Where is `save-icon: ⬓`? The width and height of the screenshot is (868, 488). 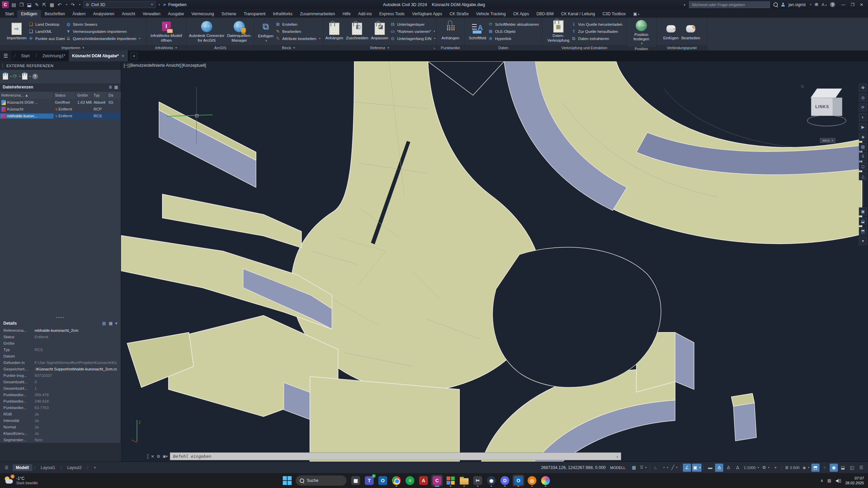 save-icon: ⬓ is located at coordinates (29, 5).